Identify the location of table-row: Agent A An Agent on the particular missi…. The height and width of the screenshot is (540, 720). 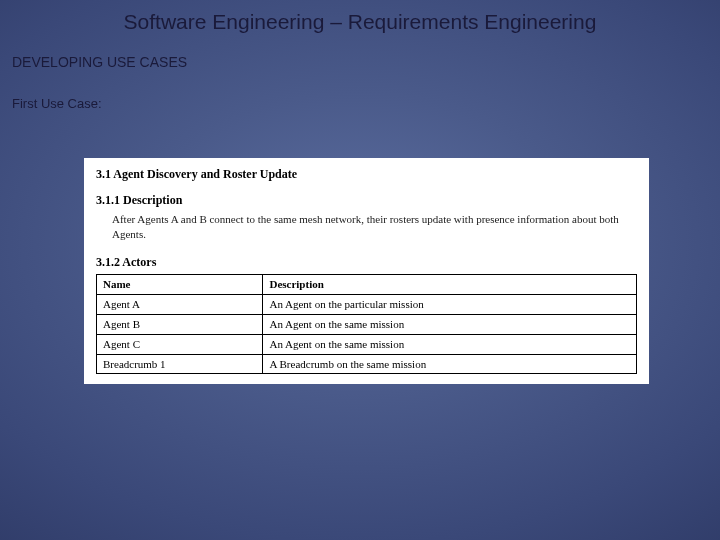
(367, 305).